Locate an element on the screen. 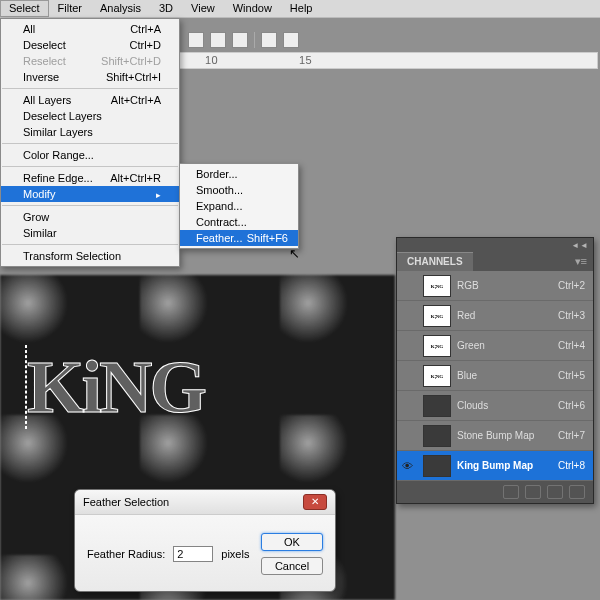  modify-submenu: Border... Smooth... Expand... Contract..… is located at coordinates (239, 206).